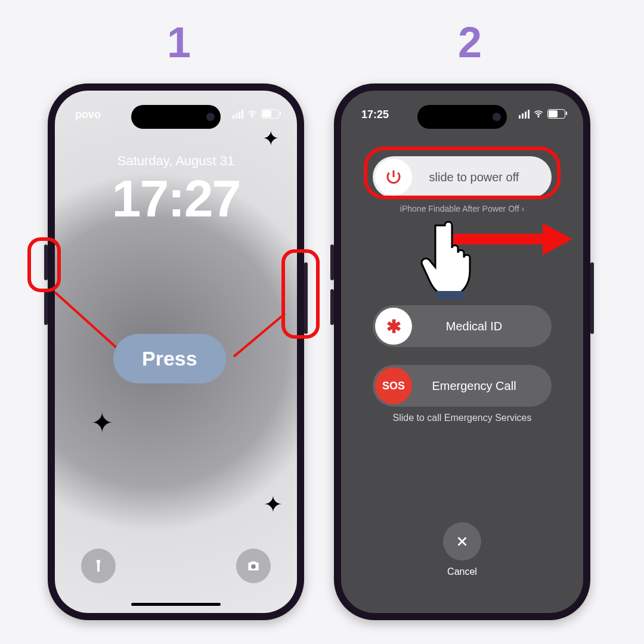 This screenshot has width=644, height=644. What do you see at coordinates (88, 114) in the screenshot?
I see `carrier-label: povo` at bounding box center [88, 114].